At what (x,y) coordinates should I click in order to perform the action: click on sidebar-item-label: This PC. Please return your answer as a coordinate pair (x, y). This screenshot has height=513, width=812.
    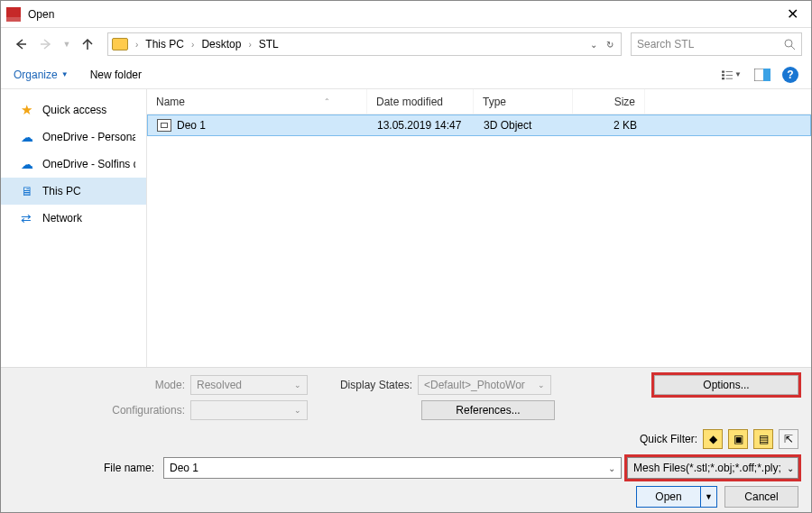
    Looking at the image, I should click on (61, 191).